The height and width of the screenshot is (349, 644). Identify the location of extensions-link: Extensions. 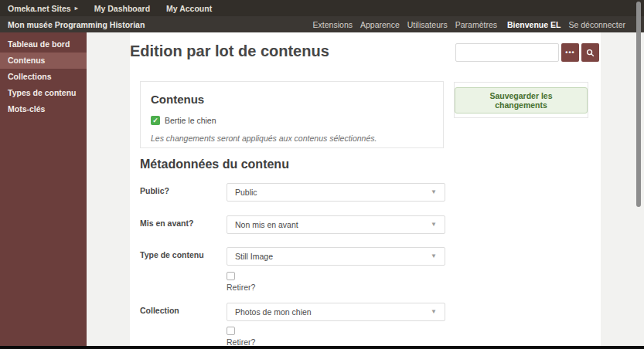
(332, 25).